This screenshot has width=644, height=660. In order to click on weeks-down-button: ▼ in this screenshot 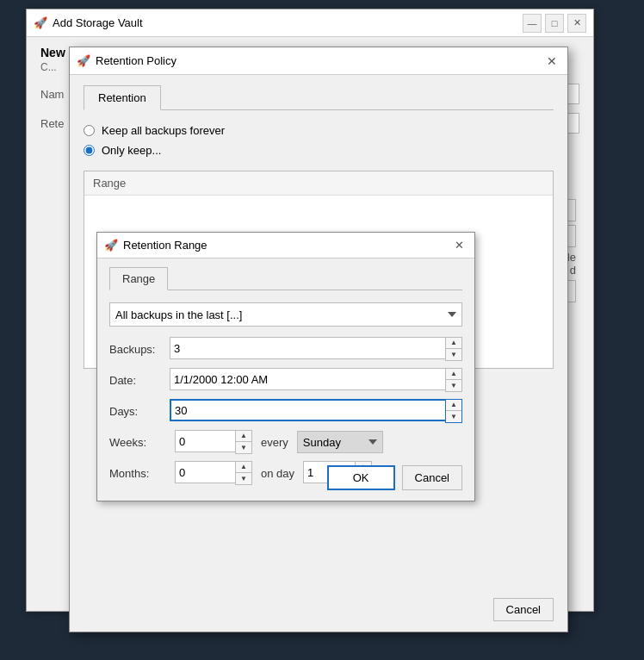, I will do `click(244, 448)`.